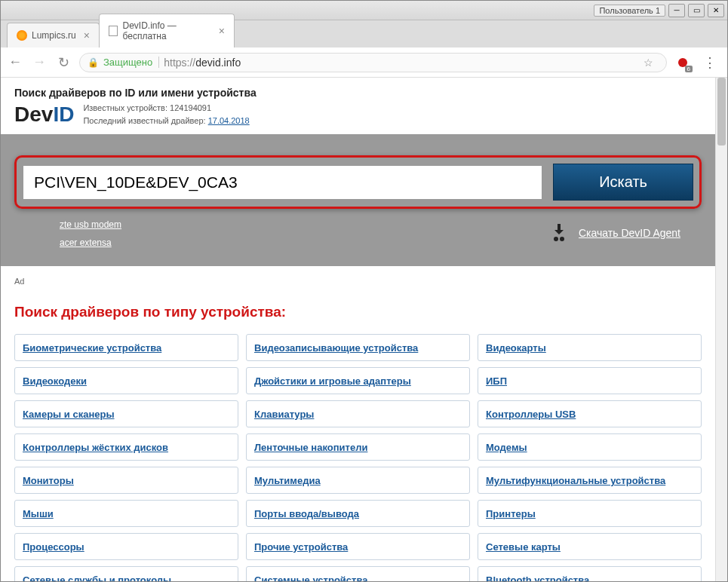 The width and height of the screenshot is (728, 582). I want to click on category-item: Принтеры, so click(590, 513).